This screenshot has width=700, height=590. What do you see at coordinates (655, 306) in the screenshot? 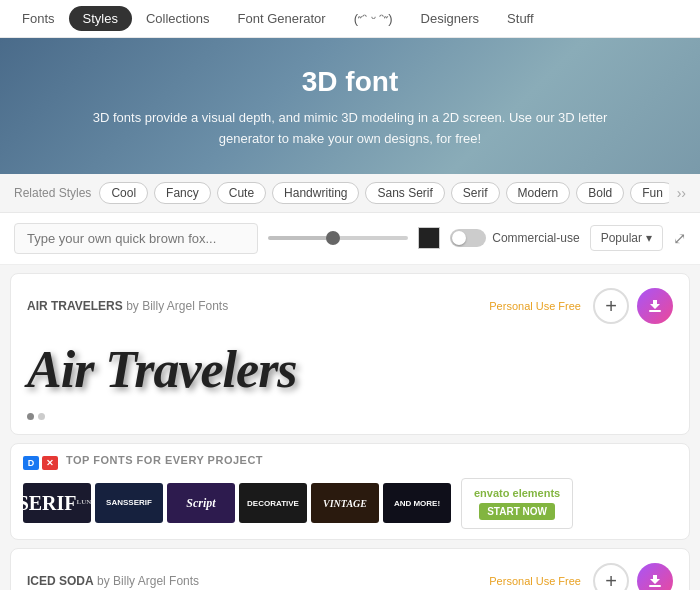
I see `download-icon` at bounding box center [655, 306].